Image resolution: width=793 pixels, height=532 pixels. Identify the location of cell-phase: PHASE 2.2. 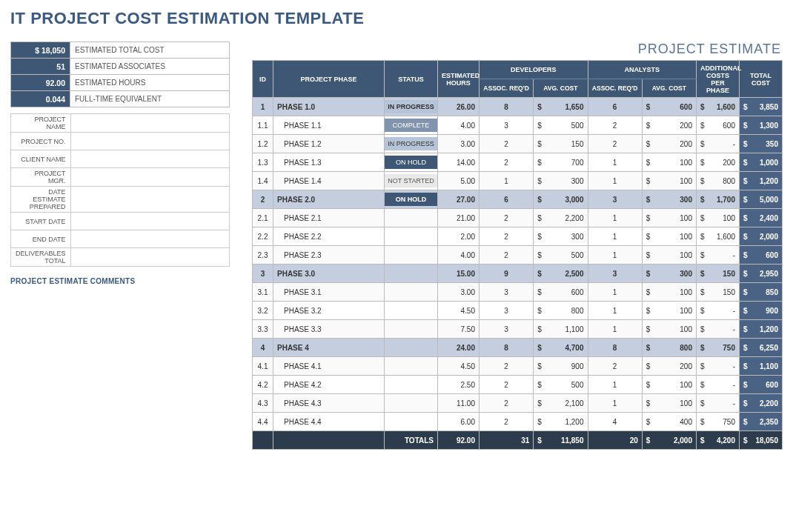
(329, 237).